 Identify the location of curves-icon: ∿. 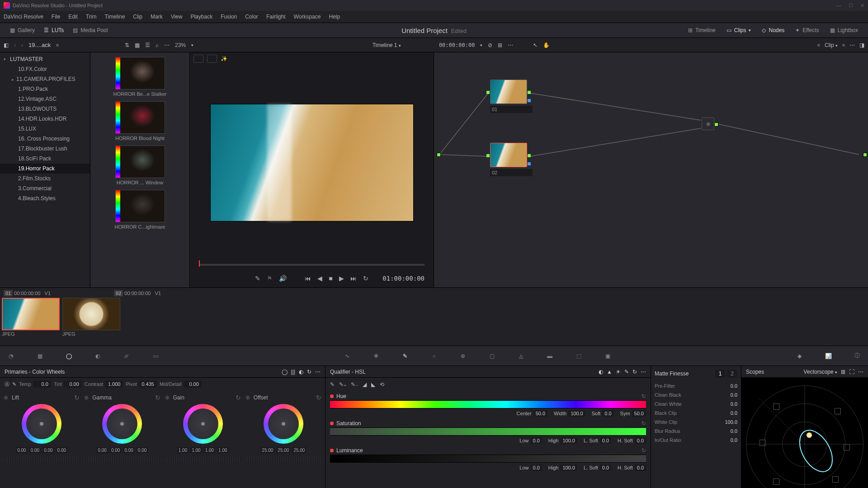
(347, 356).